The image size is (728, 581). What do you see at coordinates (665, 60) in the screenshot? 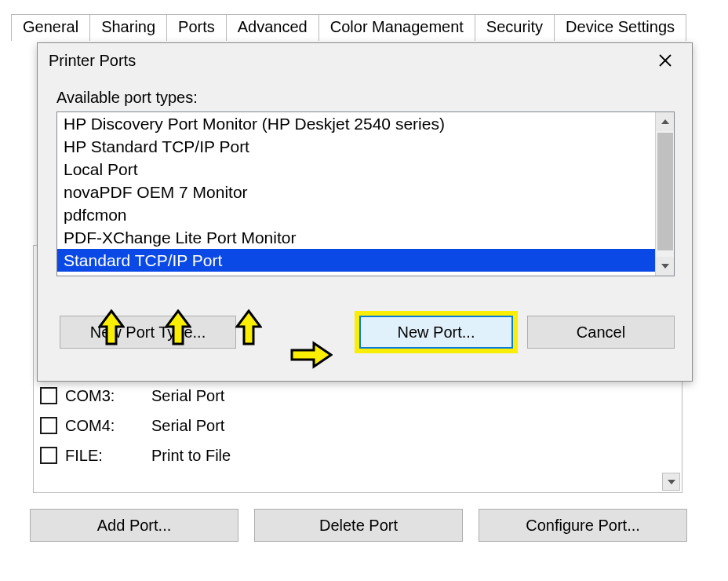
I see `close-button` at bounding box center [665, 60].